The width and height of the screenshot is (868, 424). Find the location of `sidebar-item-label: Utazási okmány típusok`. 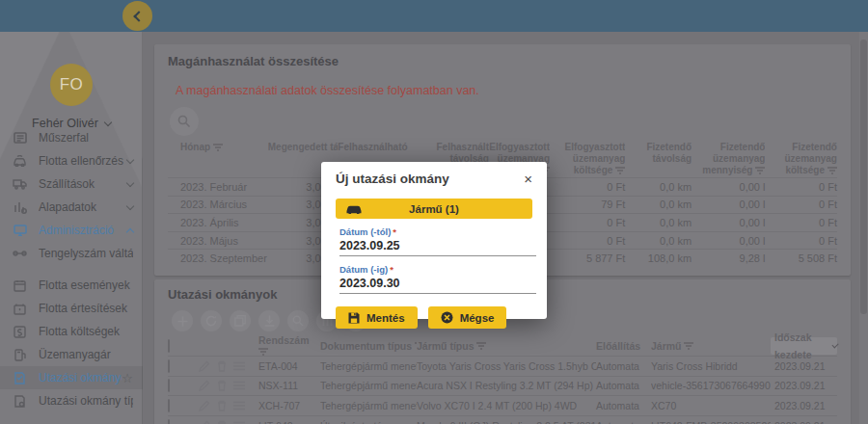

sidebar-item-label: Utazási okmány típusok is located at coordinates (86, 401).